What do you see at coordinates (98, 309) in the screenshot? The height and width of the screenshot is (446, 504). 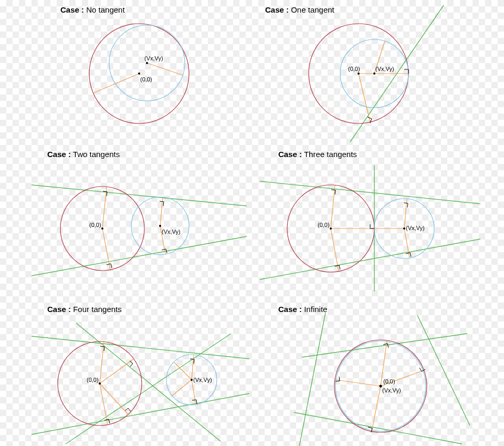 I see `title-main: Four tangents` at bounding box center [98, 309].